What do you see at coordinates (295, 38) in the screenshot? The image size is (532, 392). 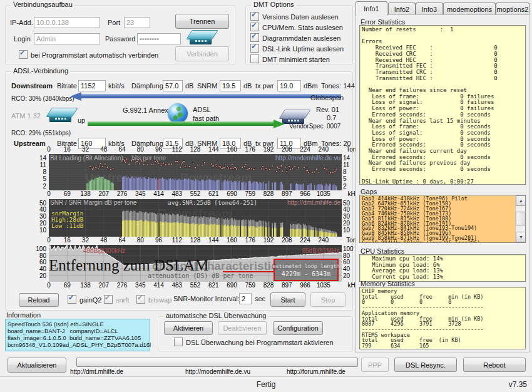 I see `option-diagrammdaten: Diagrammdaten auslesen` at bounding box center [295, 38].